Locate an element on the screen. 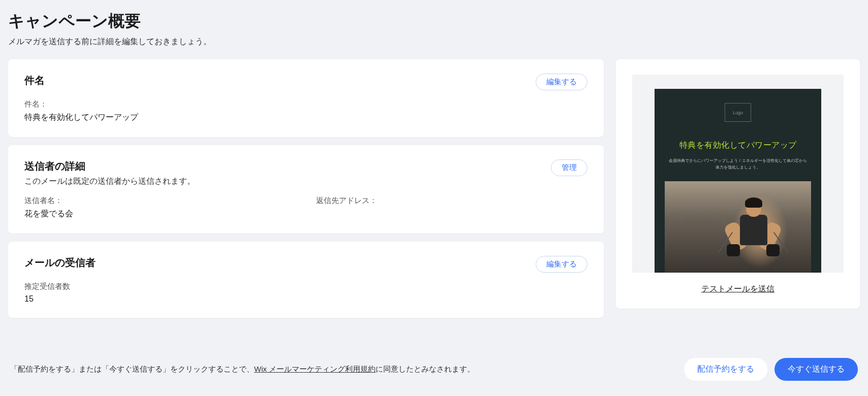 The height and width of the screenshot is (396, 868). sender-name-label: 送信者名： is located at coordinates (160, 201).